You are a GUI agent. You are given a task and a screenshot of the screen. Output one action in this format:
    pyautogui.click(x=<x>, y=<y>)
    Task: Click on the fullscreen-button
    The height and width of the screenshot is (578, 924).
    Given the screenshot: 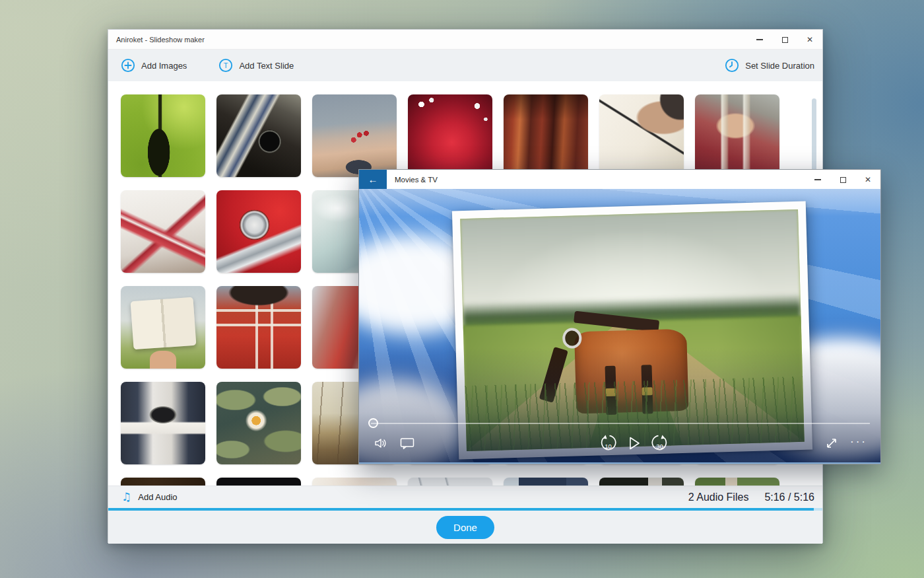 What is the action you would take?
    pyautogui.click(x=832, y=443)
    